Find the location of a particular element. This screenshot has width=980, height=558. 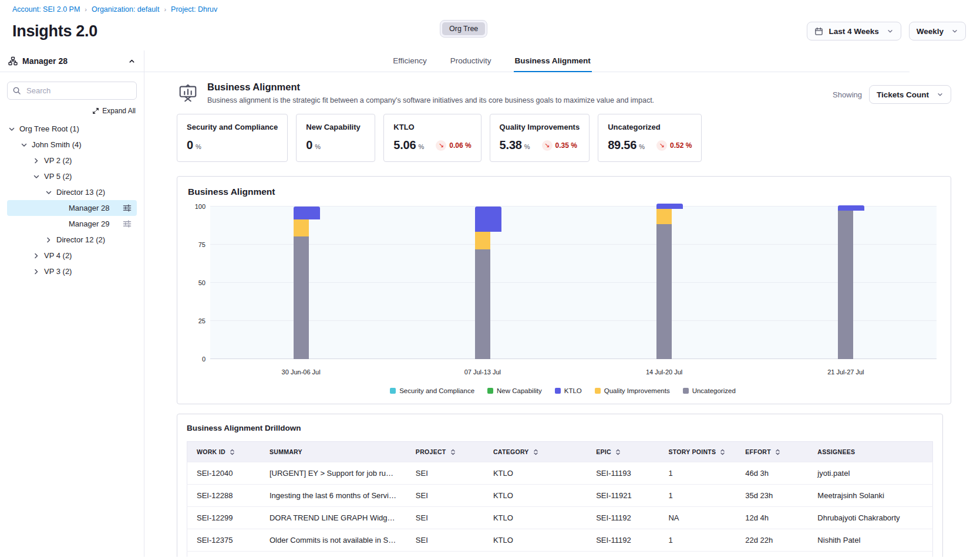

tree-node-director-12-2-: Director 12 (2) is located at coordinates (72, 239).